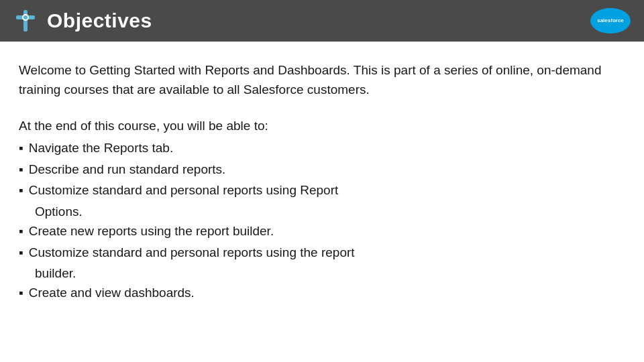 The height and width of the screenshot is (362, 644). Describe the element at coordinates (322, 212) in the screenshot. I see `objective-continuation: Options.` at that location.